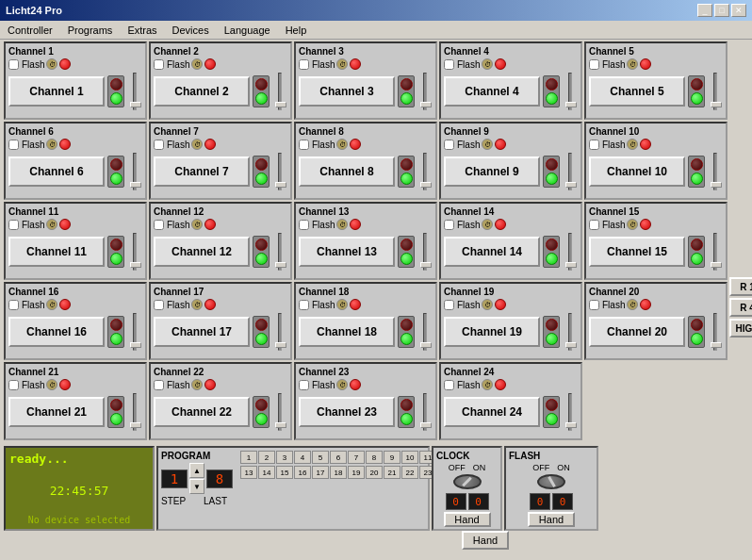 This screenshot has width=752, height=560. I want to click on clock-dial, so click(467, 482).